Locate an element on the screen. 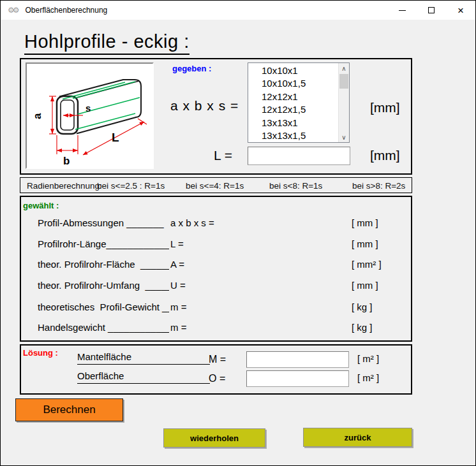  window-title: Oberflächenberechnung is located at coordinates (66, 10).